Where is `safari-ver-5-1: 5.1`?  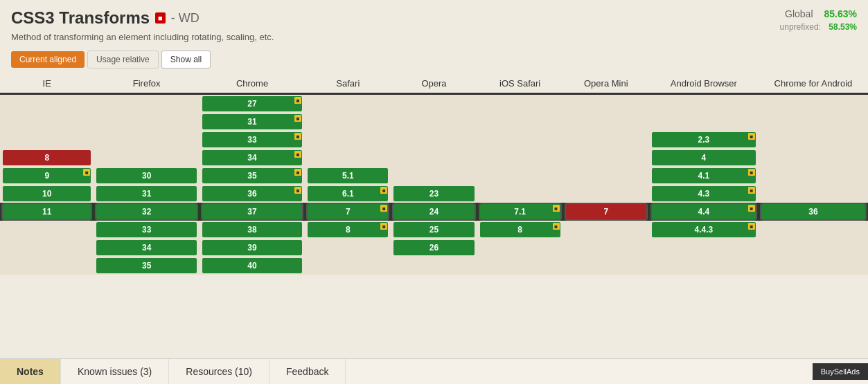 safari-ver-5-1: 5.1 is located at coordinates (348, 176).